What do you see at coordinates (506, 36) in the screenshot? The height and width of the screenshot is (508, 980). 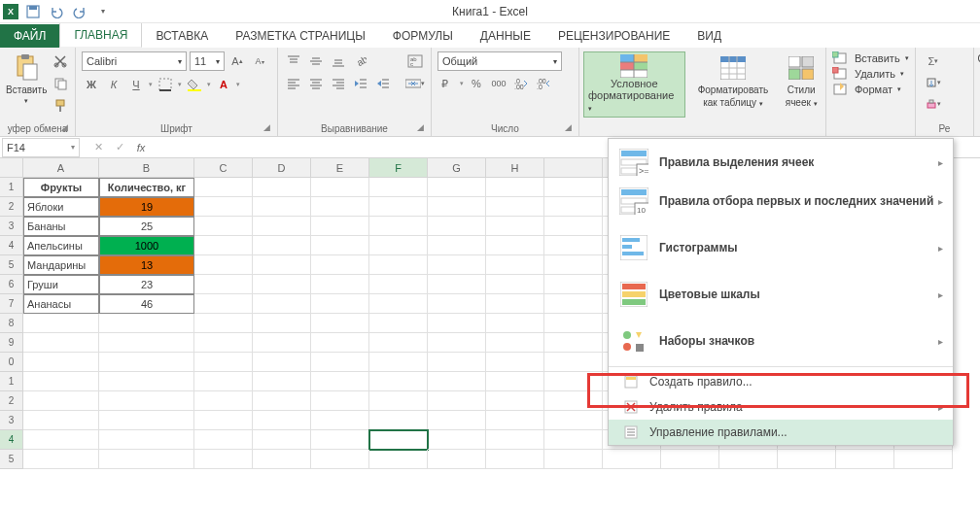 I see `tab-data: ДАННЫЕ` at bounding box center [506, 36].